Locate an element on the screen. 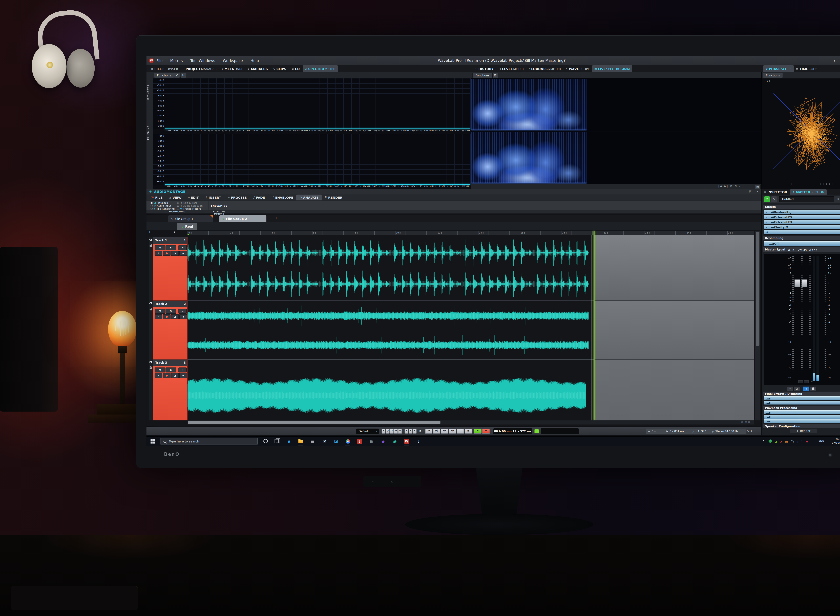  montage-view-icons: ▤▥▦ is located at coordinates (746, 422).